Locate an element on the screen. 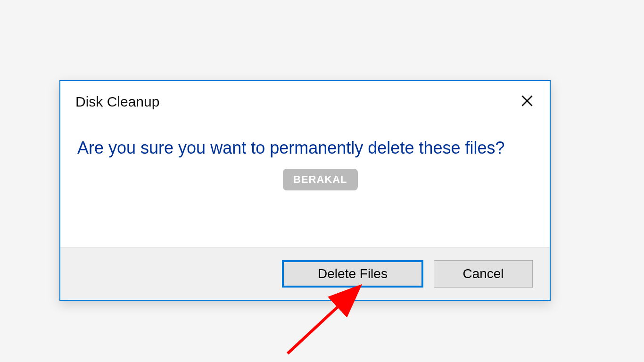  dialog-message: Are you sure you want to permanently del… is located at coordinates (305, 148).